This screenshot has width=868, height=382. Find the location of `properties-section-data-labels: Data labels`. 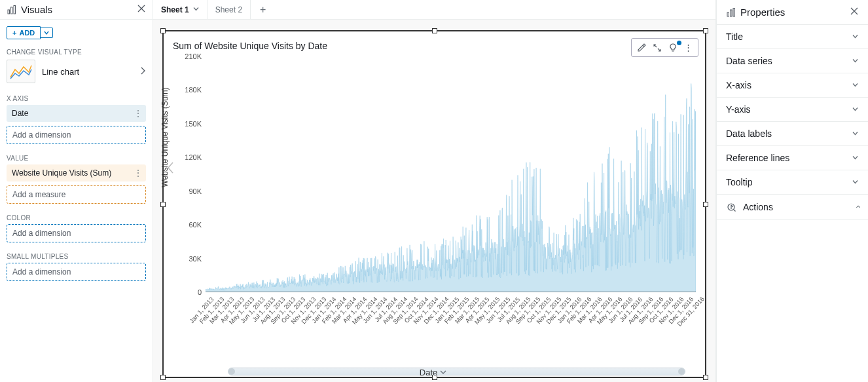

properties-section-data-labels: Data labels is located at coordinates (792, 134).